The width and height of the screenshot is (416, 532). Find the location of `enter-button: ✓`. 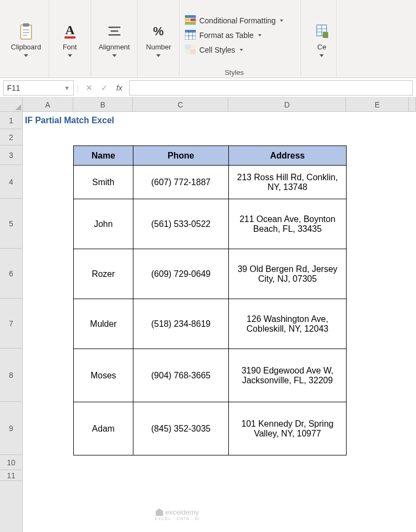

enter-button: ✓ is located at coordinates (104, 88).